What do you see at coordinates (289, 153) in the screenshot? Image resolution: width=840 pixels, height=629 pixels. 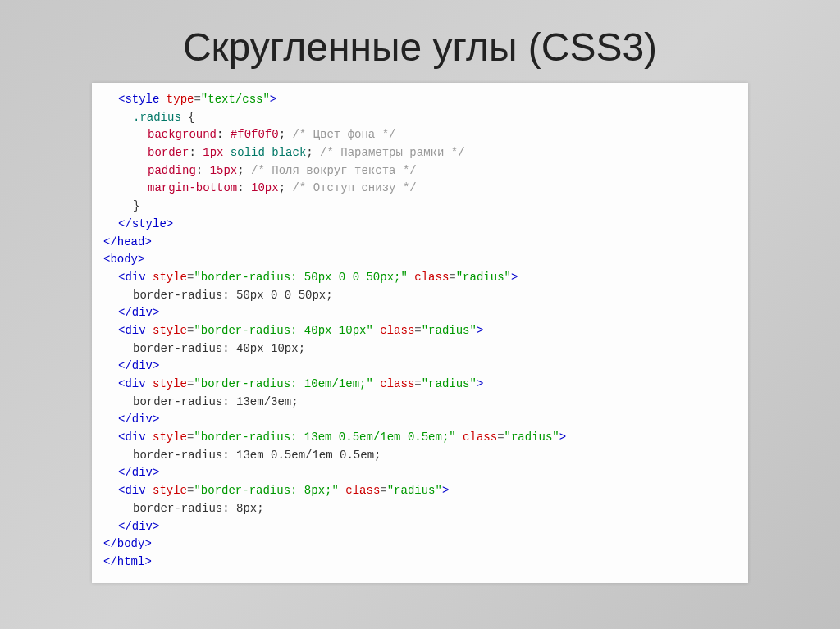 I see `code-text: black` at bounding box center [289, 153].